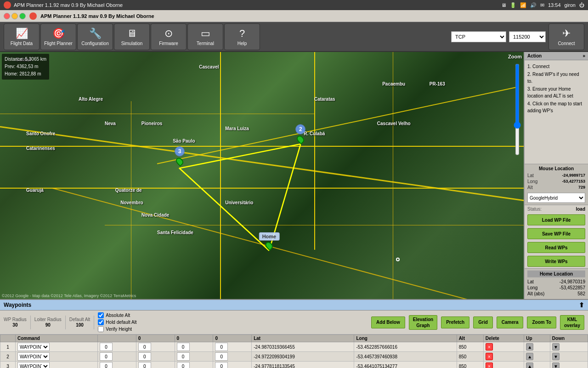 This screenshot has width=588, height=368. I want to click on elevation-graph-label-line2: Graph, so click(423, 326).